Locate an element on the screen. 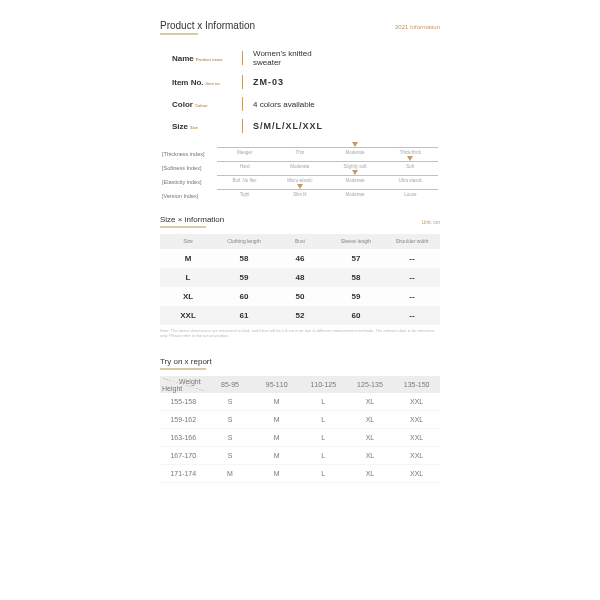 The height and width of the screenshot is (600, 600). size-col-header: Size is located at coordinates (188, 242).